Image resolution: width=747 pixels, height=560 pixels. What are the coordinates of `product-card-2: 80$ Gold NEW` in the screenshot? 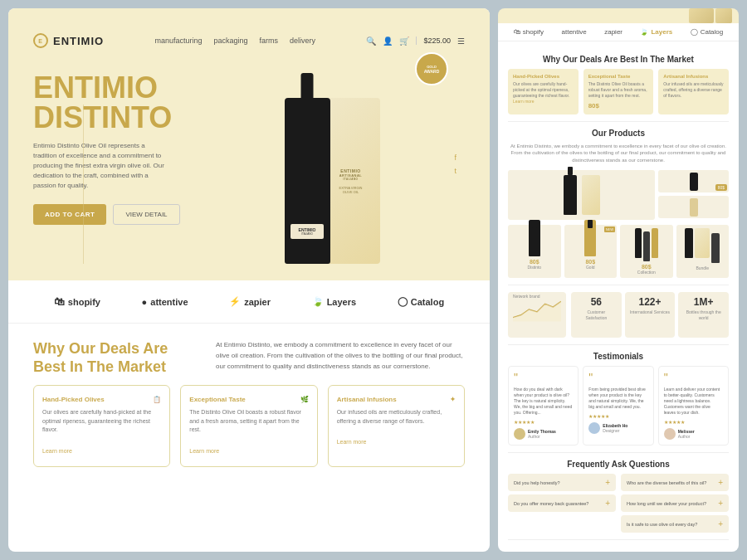 It's located at (591, 251).